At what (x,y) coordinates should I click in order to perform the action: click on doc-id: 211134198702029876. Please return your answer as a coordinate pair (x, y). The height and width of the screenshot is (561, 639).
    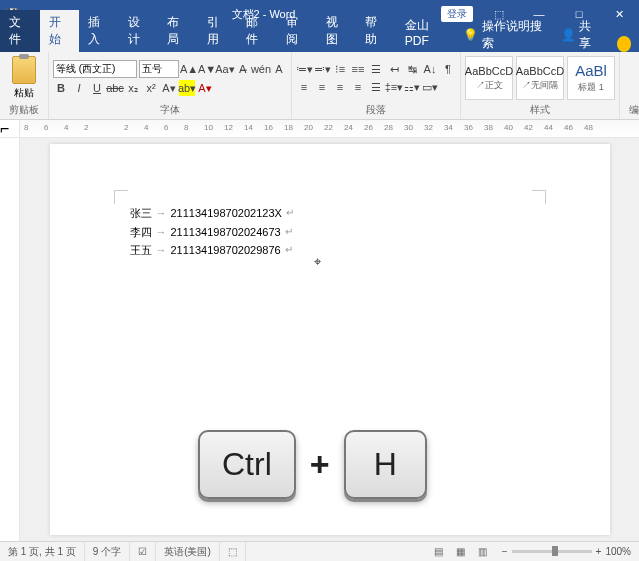
    Looking at the image, I should click on (226, 250).